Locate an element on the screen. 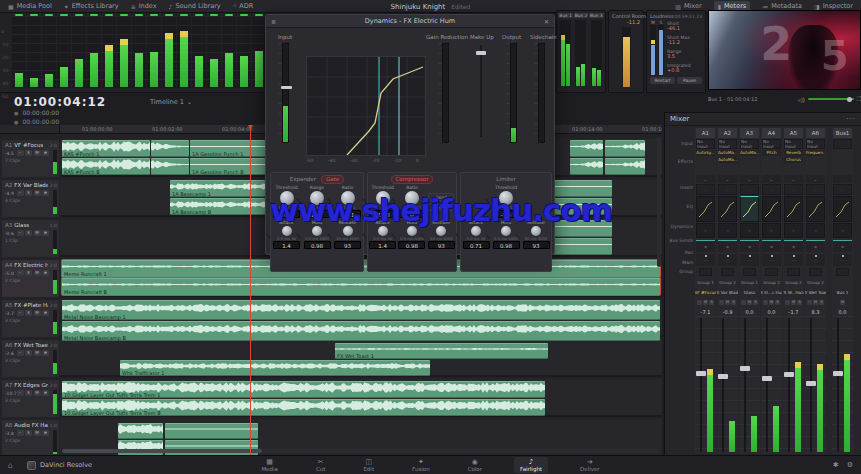  volume-slider is located at coordinates (831, 99).